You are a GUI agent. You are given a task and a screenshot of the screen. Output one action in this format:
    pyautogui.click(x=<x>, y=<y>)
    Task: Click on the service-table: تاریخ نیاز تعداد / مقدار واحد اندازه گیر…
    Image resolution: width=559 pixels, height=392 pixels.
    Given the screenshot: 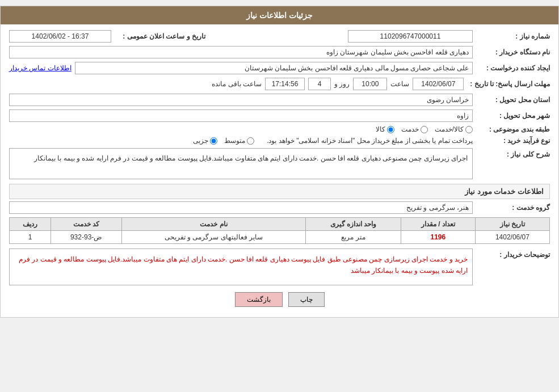 What is the action you would take?
    pyautogui.click(x=279, y=230)
    